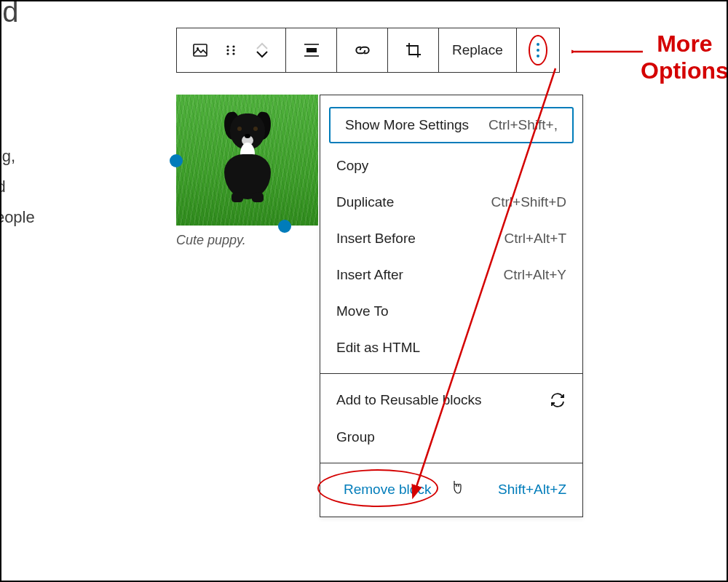  What do you see at coordinates (200, 50) in the screenshot?
I see `image-block-icon` at bounding box center [200, 50].